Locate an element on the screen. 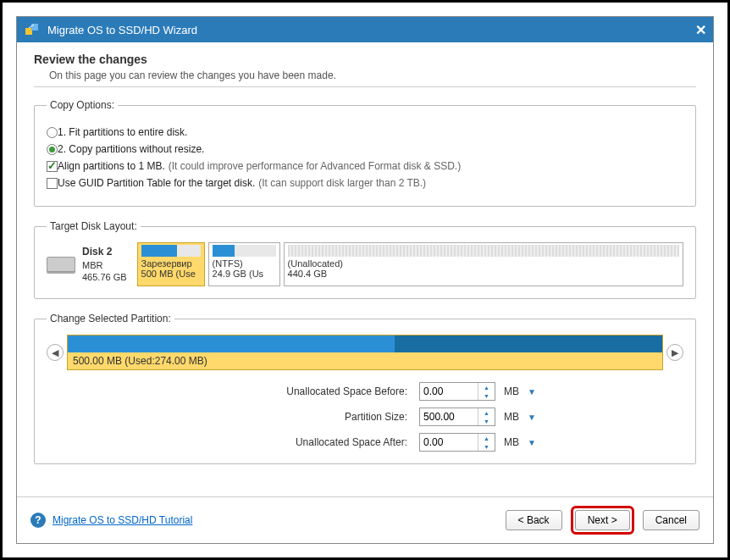 This screenshot has width=730, height=560. divider is located at coordinates (365, 86).